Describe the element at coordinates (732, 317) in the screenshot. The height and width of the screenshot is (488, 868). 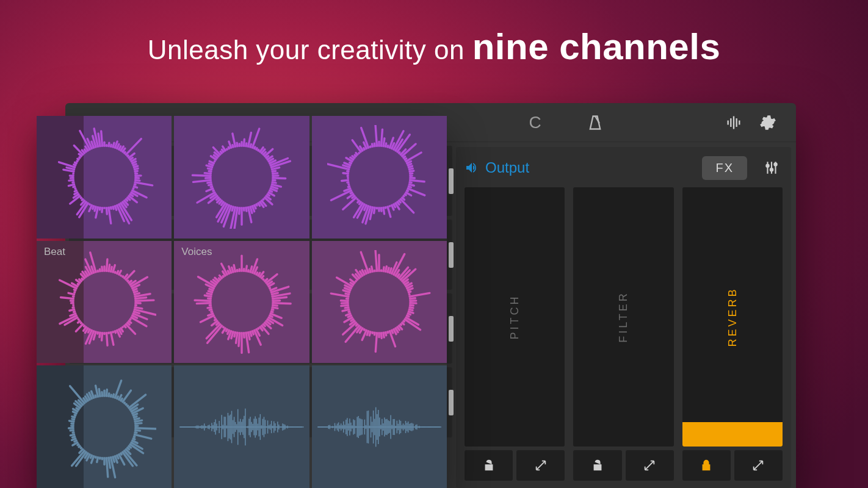
I see `fx-track-reverb: REVERB` at that location.